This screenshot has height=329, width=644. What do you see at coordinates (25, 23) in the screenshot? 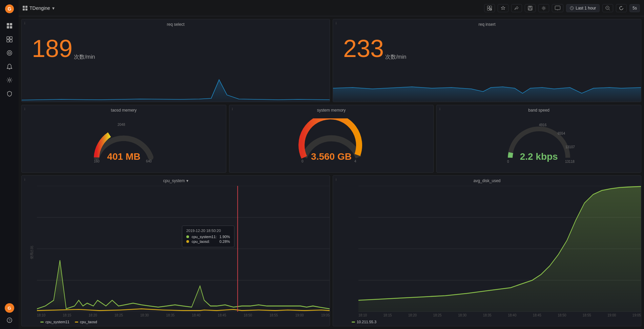
I see `req-select-info-icon: i` at bounding box center [25, 23].